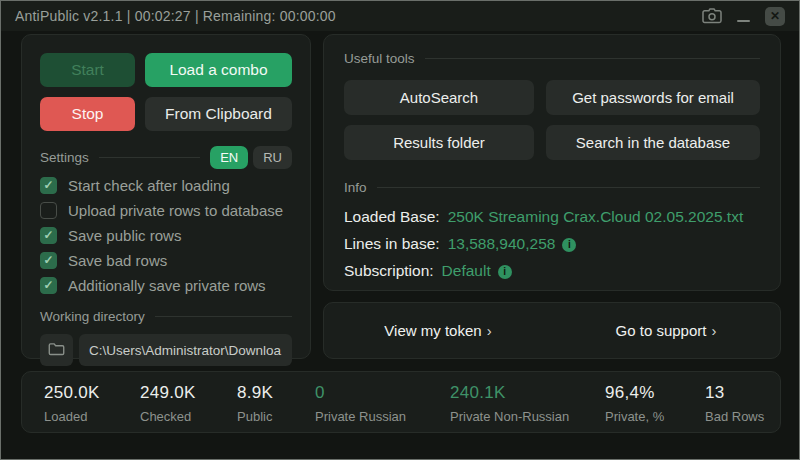 Image resolution: width=800 pixels, height=460 pixels. What do you see at coordinates (188, 408) in the screenshot?
I see `stat-item: 249.0K Checked` at bounding box center [188, 408].